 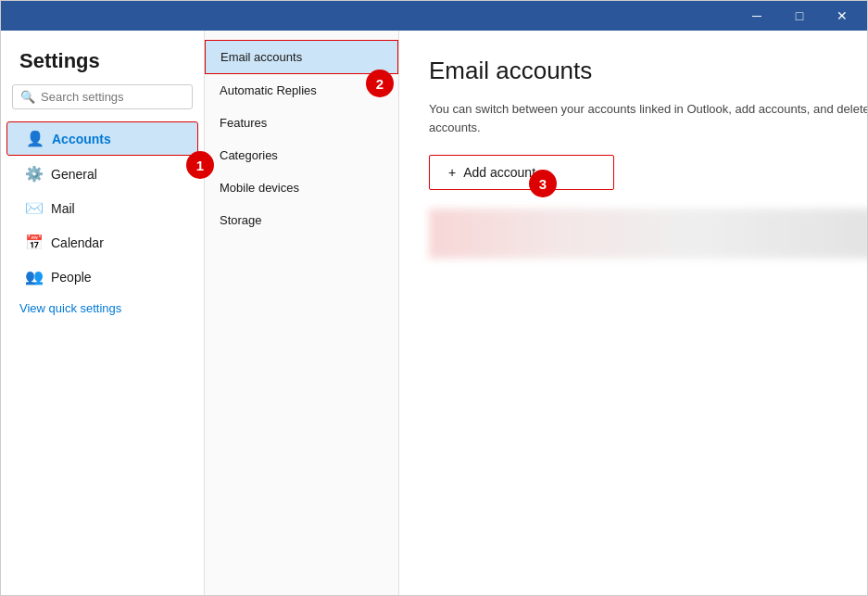 What do you see at coordinates (102, 96) in the screenshot?
I see `search-box: 🔍` at bounding box center [102, 96].